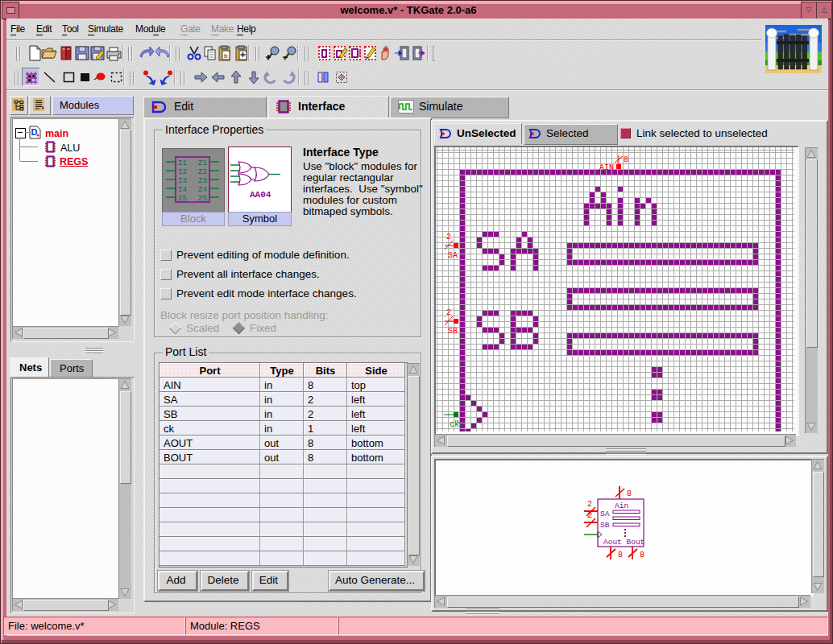 The image size is (833, 644). What do you see at coordinates (35, 132) in the screenshot?
I see `svg-text: D` at bounding box center [35, 132].